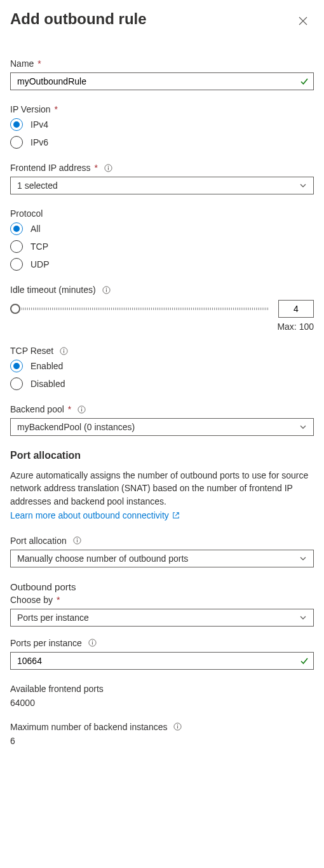  I want to click on external-link-icon, so click(176, 515).